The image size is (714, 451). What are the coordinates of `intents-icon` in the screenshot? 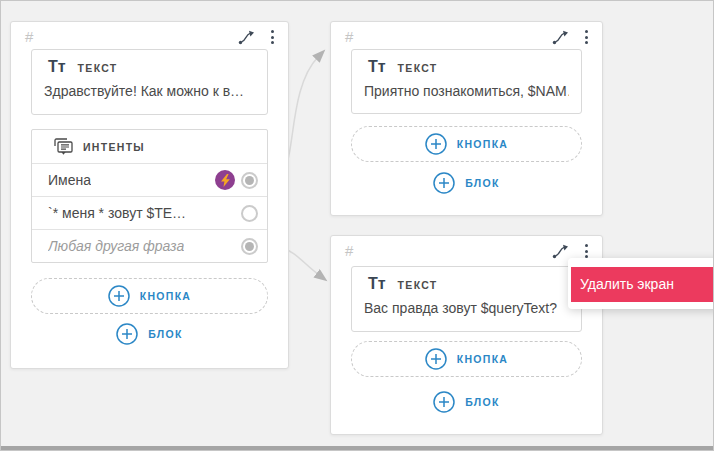 It's located at (64, 147).